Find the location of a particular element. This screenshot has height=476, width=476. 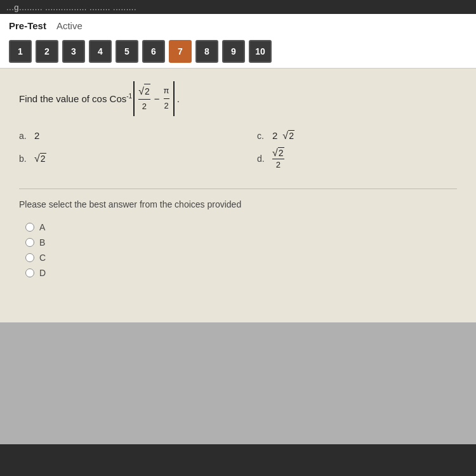

radical-sign: √ is located at coordinates (141, 91).